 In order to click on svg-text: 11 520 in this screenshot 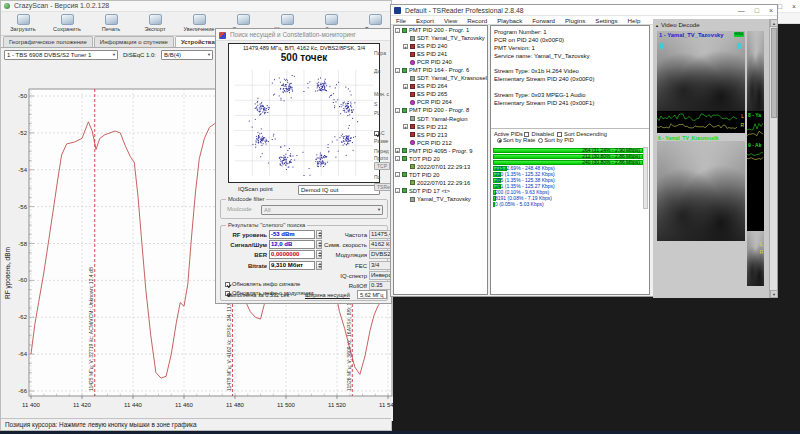, I will do `click(338, 405)`.